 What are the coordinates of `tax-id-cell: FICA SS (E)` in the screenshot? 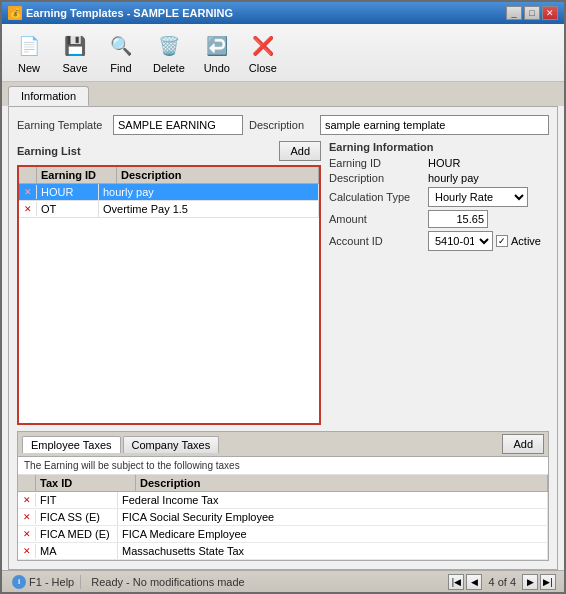 It's located at (77, 517).